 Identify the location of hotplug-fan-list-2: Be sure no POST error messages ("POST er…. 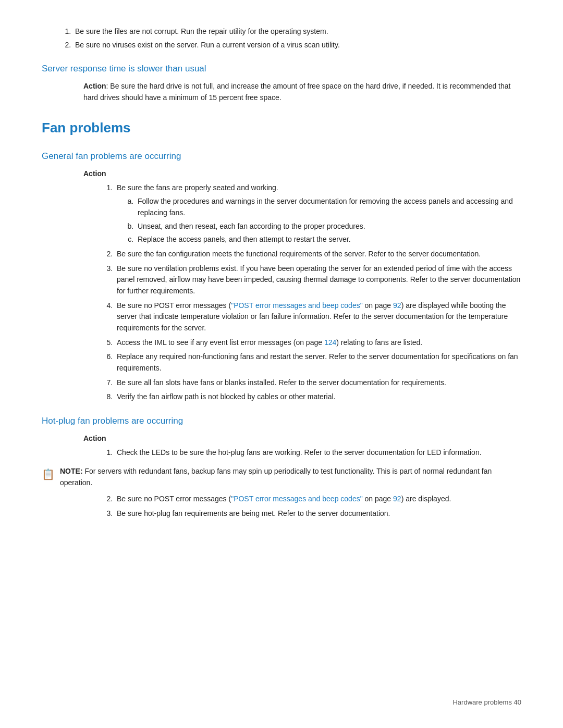
(318, 507).